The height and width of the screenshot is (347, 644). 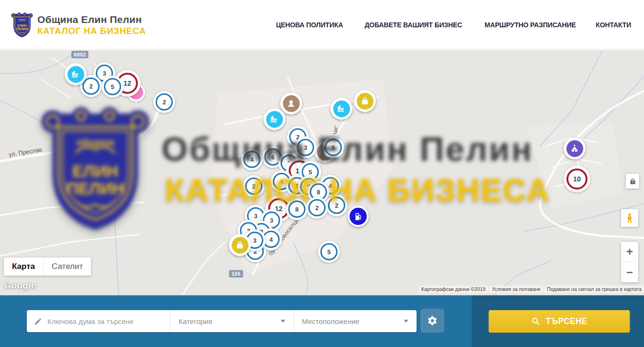 I want to click on lock-icon, so click(x=633, y=181).